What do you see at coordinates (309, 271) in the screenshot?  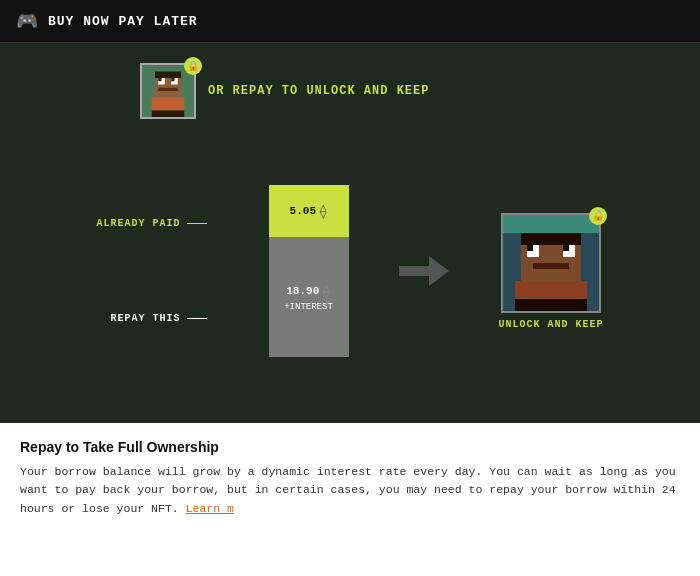 I see `bar-container: 5.05 ⟠ 18.90 ⟠ +INTEREST` at bounding box center [309, 271].